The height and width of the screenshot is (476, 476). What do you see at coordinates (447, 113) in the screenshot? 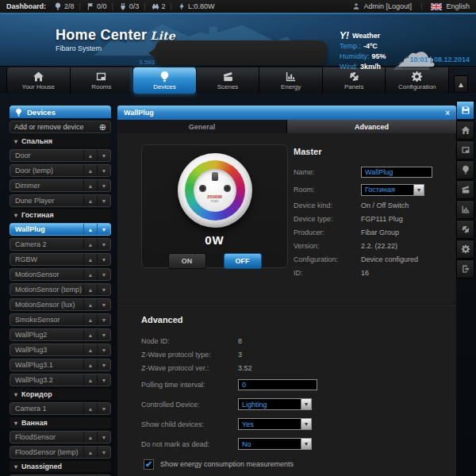
I see `close-icon: ×` at bounding box center [447, 113].